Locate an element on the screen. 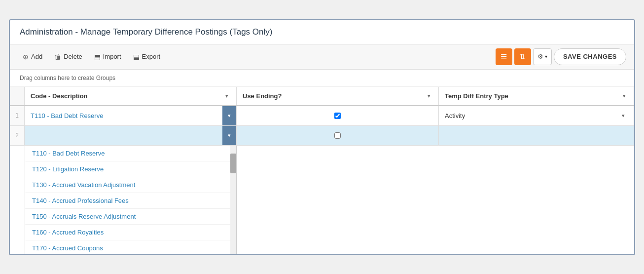  settings-arrow: ▾ is located at coordinates (546, 56).